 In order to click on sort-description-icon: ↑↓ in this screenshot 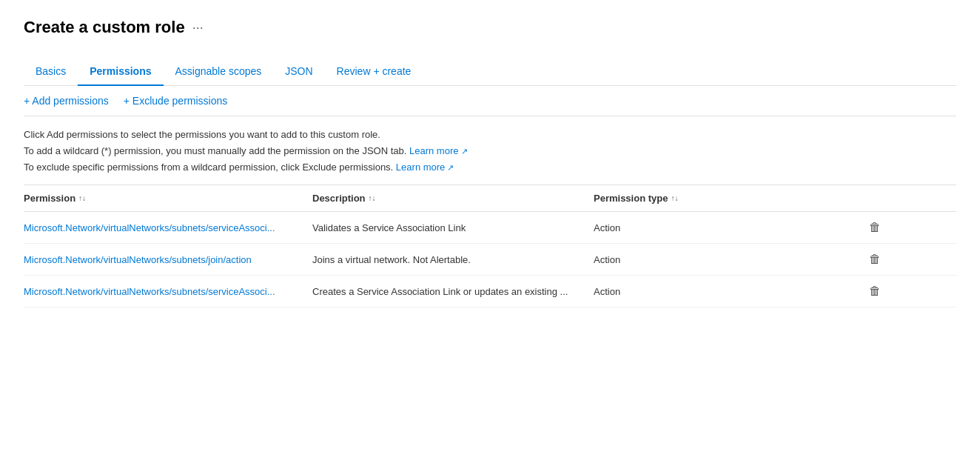, I will do `click(372, 199)`.